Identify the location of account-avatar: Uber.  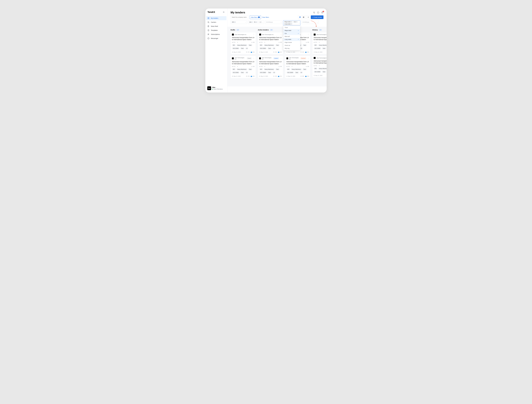
(209, 88).